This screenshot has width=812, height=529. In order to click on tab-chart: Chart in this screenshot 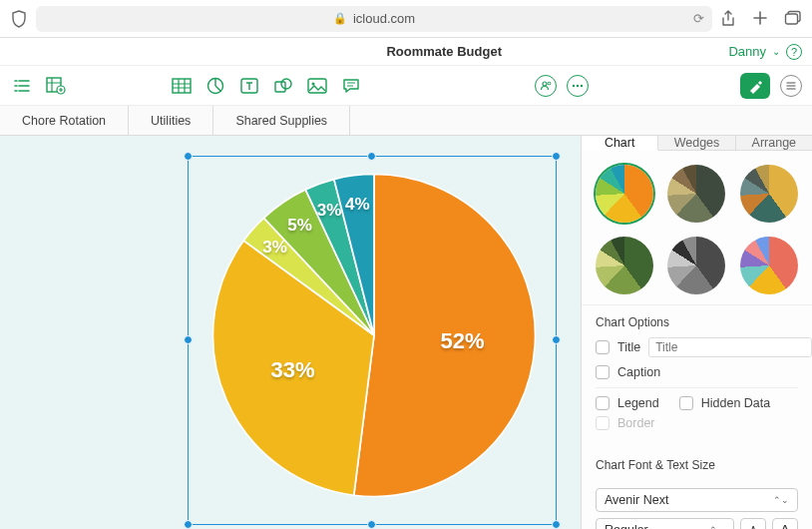, I will do `click(620, 144)`.